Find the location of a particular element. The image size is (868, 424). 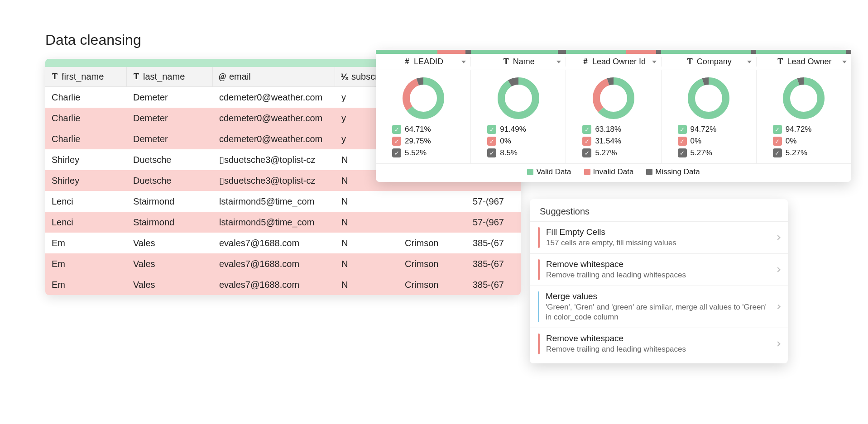

stats-column-header: #Lead Owner Id is located at coordinates (614, 62).